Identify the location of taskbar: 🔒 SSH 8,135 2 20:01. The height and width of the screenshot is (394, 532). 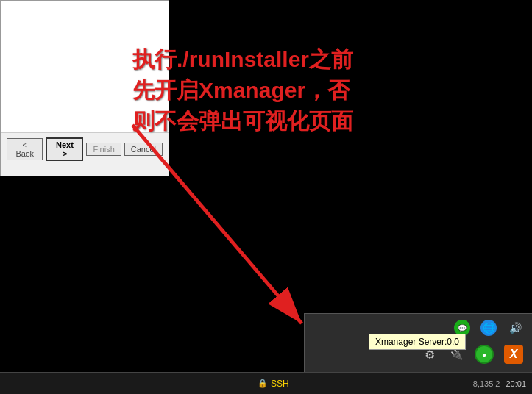
(266, 383).